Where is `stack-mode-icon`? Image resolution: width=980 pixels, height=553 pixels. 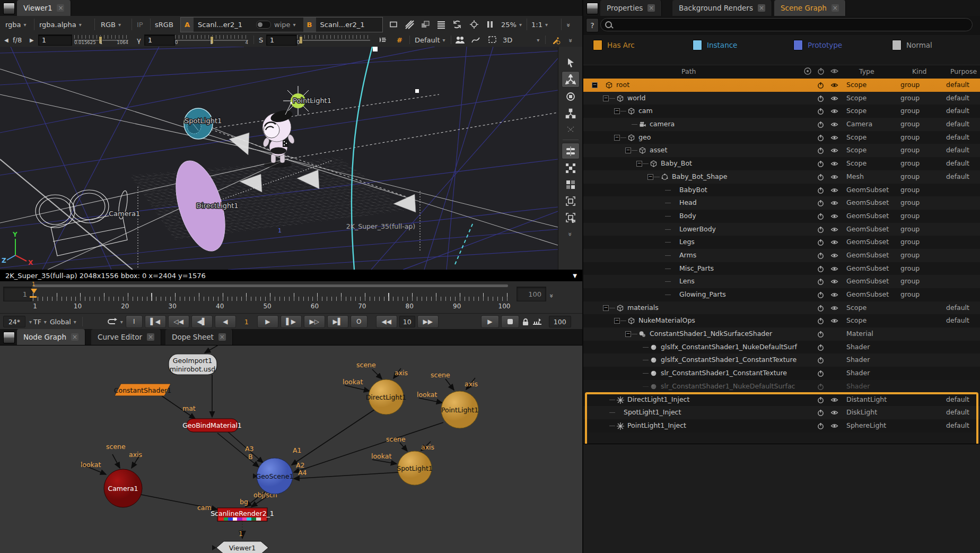
stack-mode-icon is located at coordinates (441, 24).